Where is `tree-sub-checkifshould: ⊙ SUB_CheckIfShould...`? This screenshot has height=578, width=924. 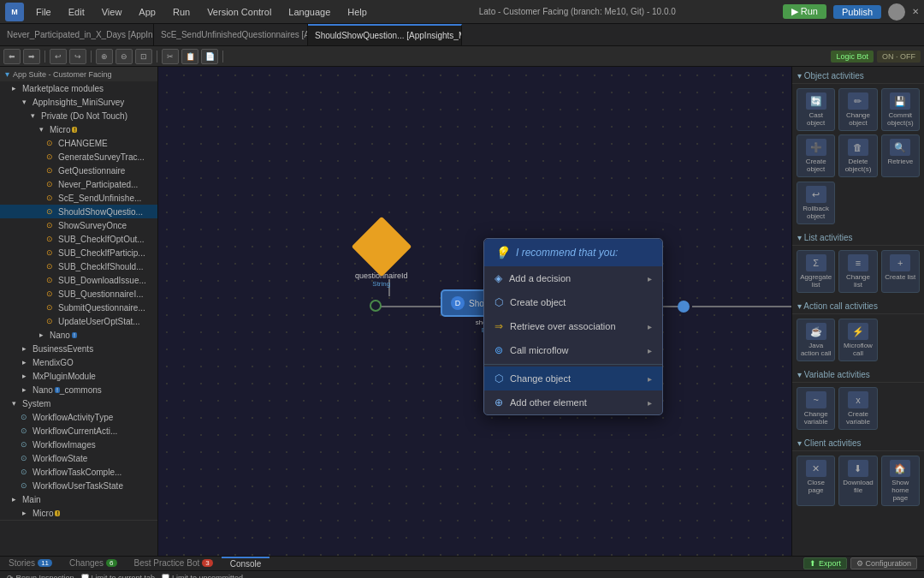
tree-sub-checkifshould: ⊙ SUB_CheckIfShould... is located at coordinates (79, 266).